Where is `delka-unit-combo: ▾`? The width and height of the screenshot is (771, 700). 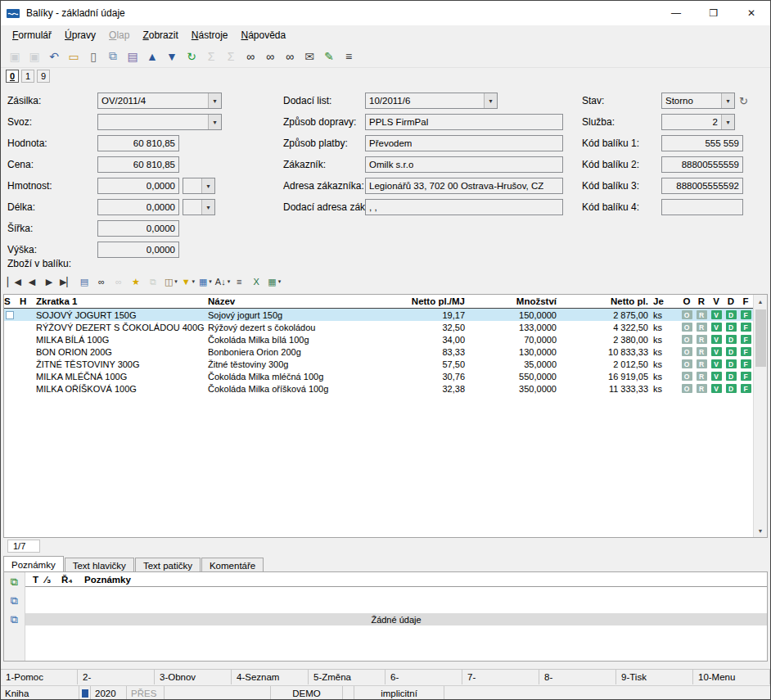 delka-unit-combo: ▾ is located at coordinates (199, 207).